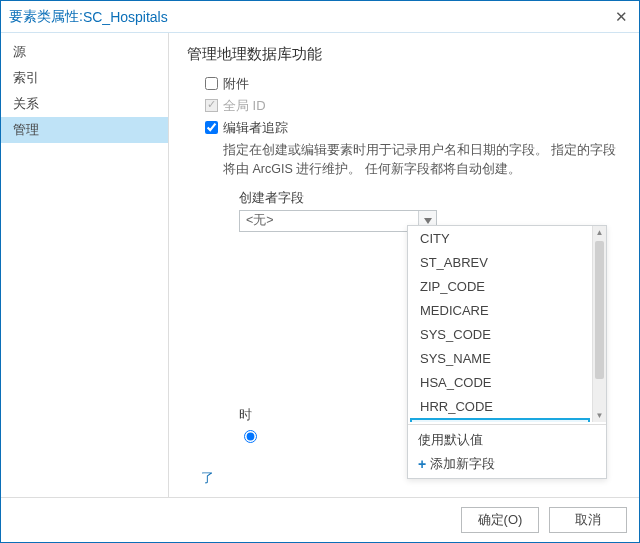 This screenshot has height=543, width=640. I want to click on dialog-footer: 确定(O) 取消, so click(320, 520).